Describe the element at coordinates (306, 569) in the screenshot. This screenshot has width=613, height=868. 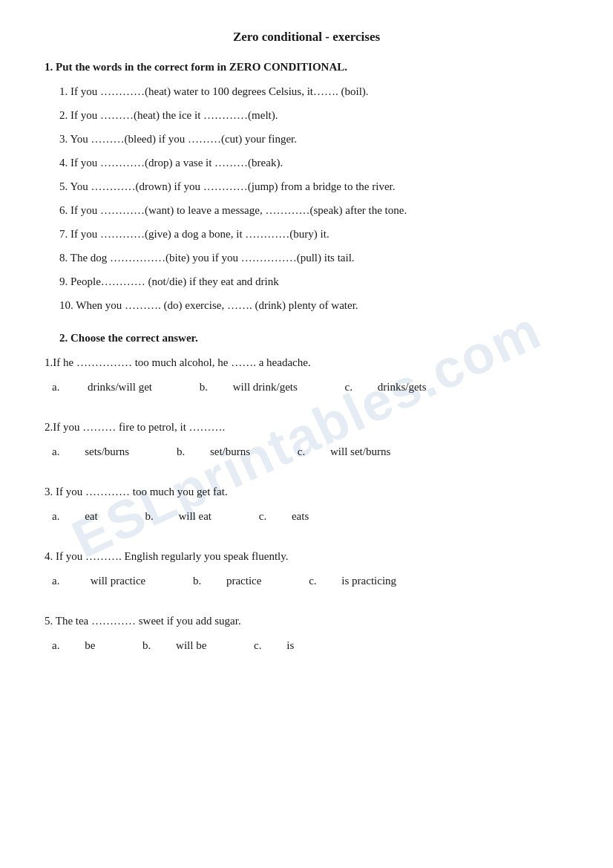
I see `question-4: 4. If you ………. English regularly you spe…` at that location.